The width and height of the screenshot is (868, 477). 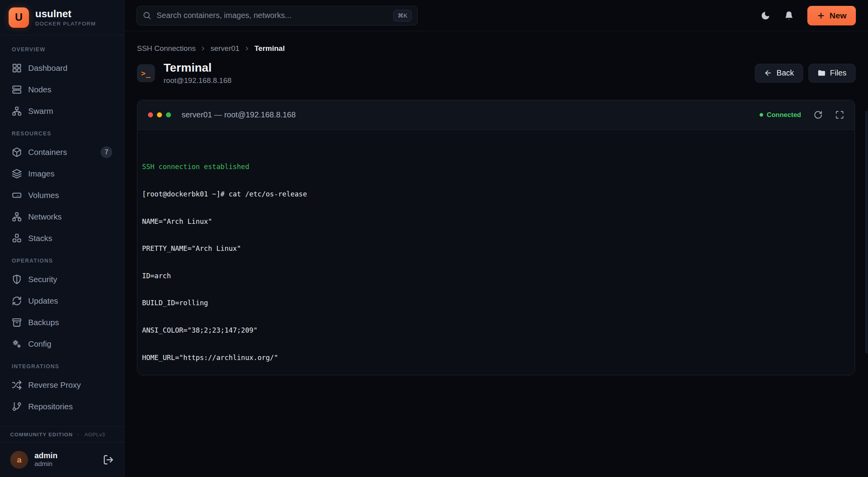 I want to click on terminal-line: BUILD_ID=rolling, so click(x=496, y=303).